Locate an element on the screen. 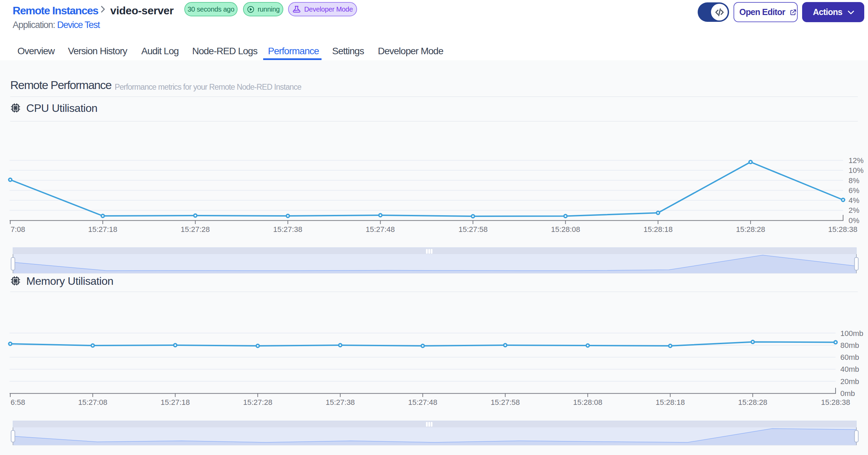 The image size is (868, 455). svg-text: 40mb is located at coordinates (850, 369).